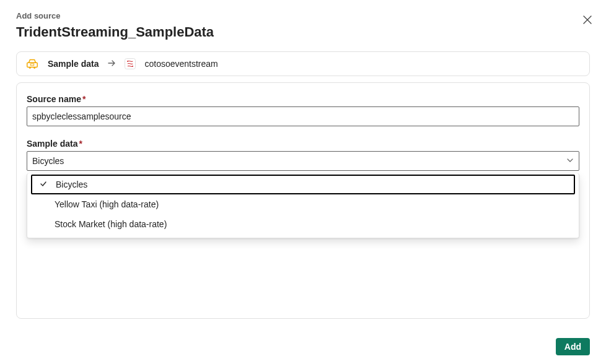  I want to click on sample-data-label-text: Sample data, so click(52, 144).